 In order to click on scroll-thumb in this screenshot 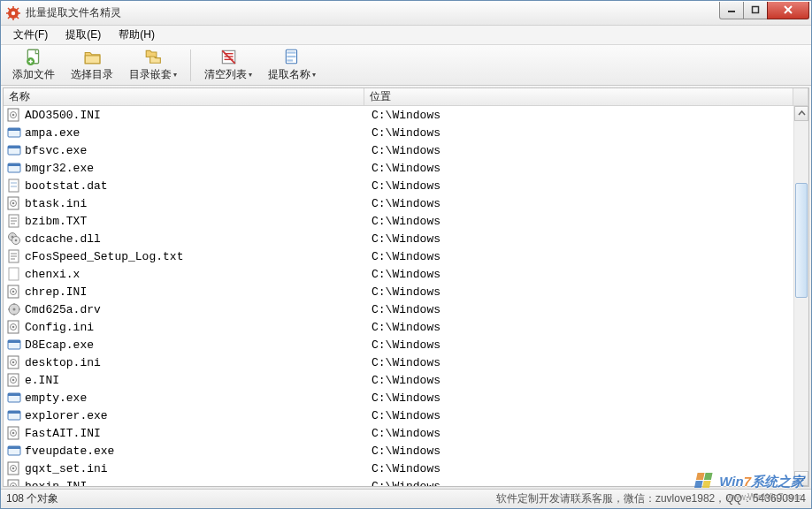, I will do `click(801, 240)`.